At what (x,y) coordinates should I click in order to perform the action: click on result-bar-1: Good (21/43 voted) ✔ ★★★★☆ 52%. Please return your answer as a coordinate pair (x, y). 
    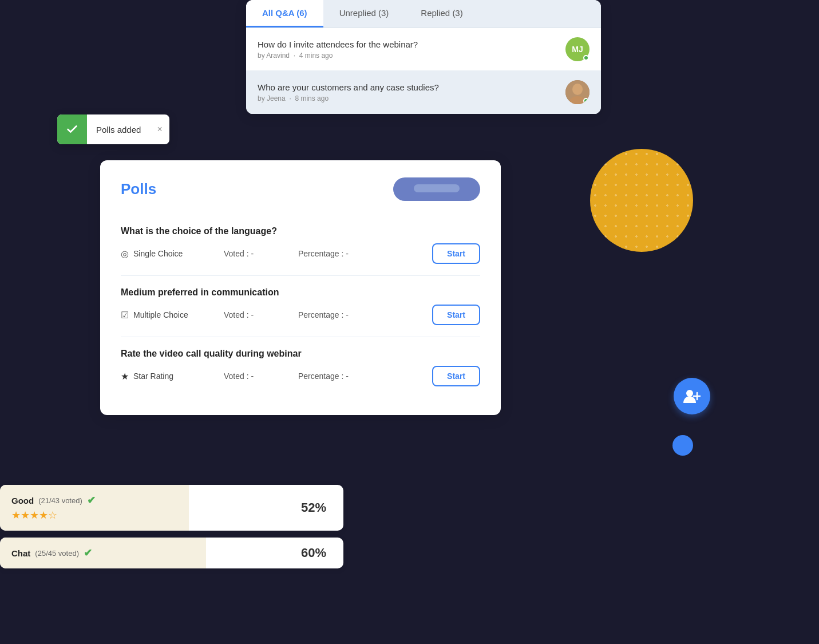
    Looking at the image, I should click on (172, 508).